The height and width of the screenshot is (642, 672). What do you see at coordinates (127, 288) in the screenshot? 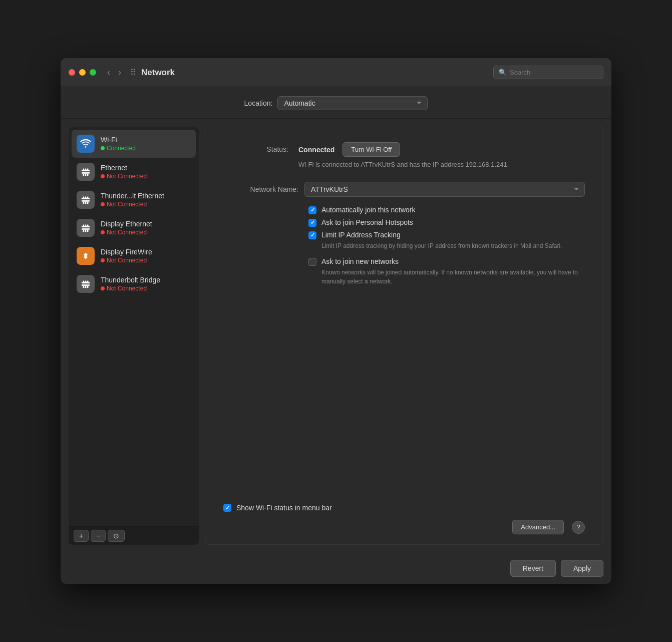
I see `thunderbolt-bridge-status-text: Not Connected` at bounding box center [127, 288].